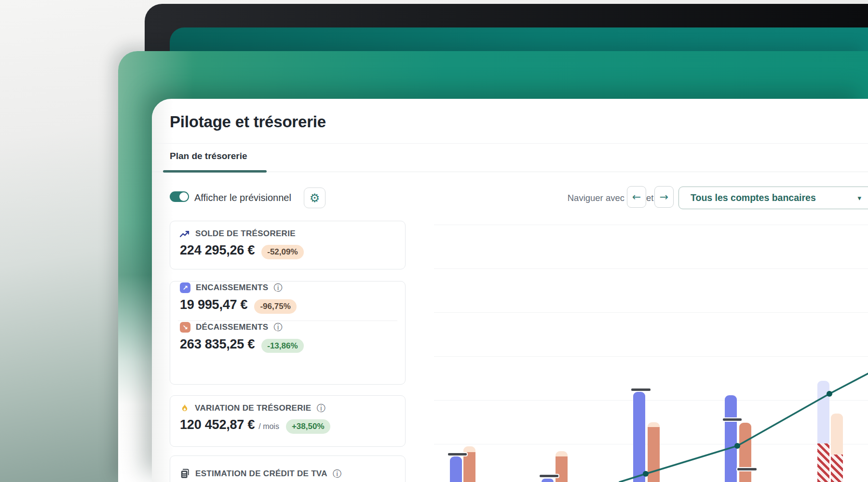 The width and height of the screenshot is (868, 482). I want to click on trend-up-icon, so click(185, 234).